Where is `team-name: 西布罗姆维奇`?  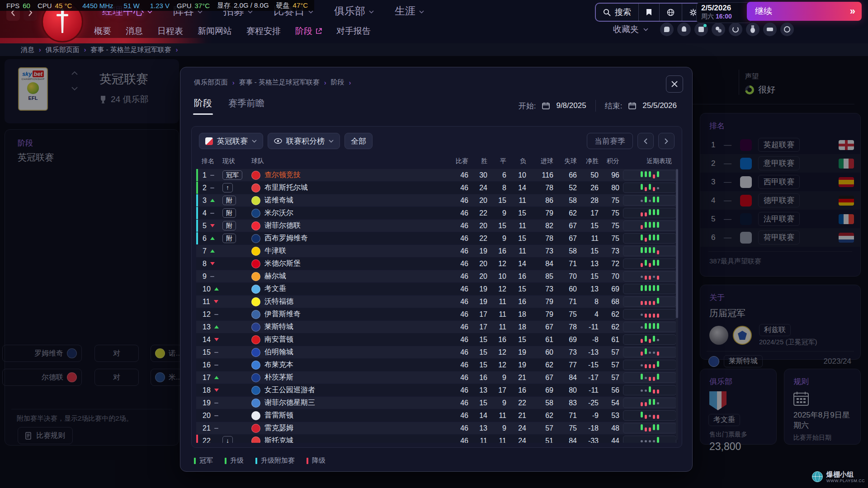
team-name: 西布罗姆维奇 is located at coordinates (286, 239).